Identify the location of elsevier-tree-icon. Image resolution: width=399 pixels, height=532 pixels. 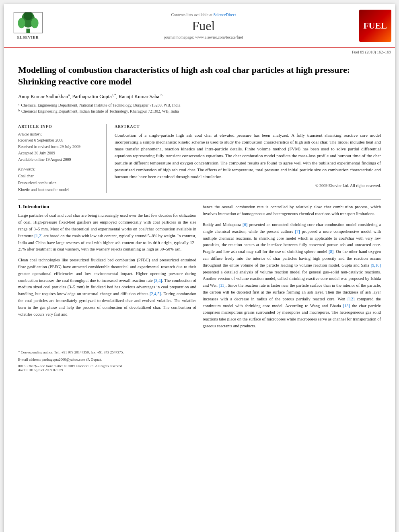
(28, 23).